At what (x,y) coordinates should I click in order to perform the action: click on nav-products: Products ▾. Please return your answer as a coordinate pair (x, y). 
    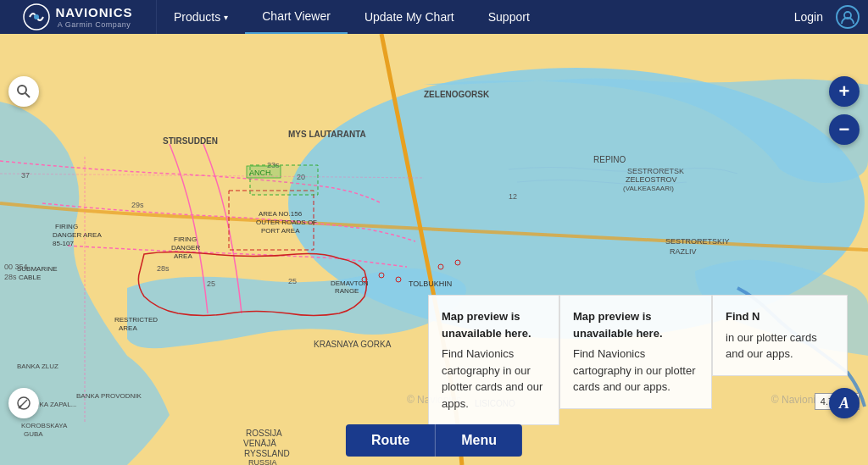
    Looking at the image, I should click on (201, 17).